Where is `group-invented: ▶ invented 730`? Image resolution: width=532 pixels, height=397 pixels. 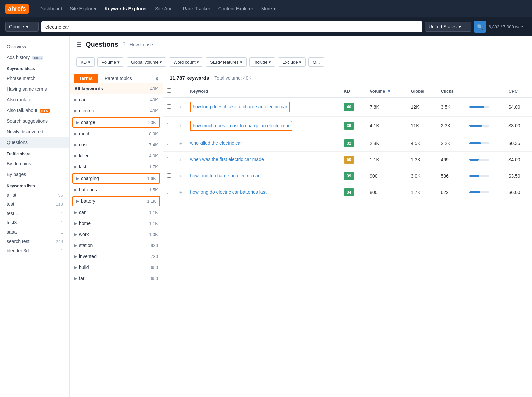
group-invented: ▶ invented 730 is located at coordinates (116, 257).